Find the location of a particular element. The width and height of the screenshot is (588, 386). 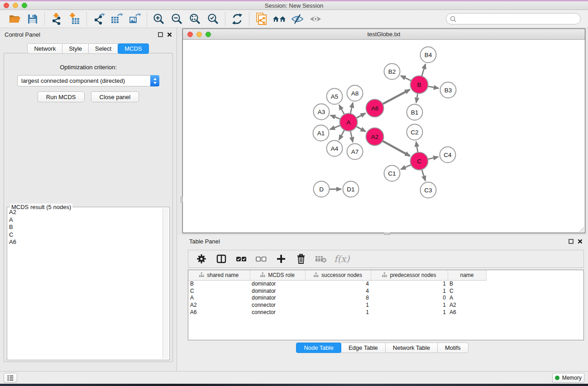

select-all-button is located at coordinates (241, 259).